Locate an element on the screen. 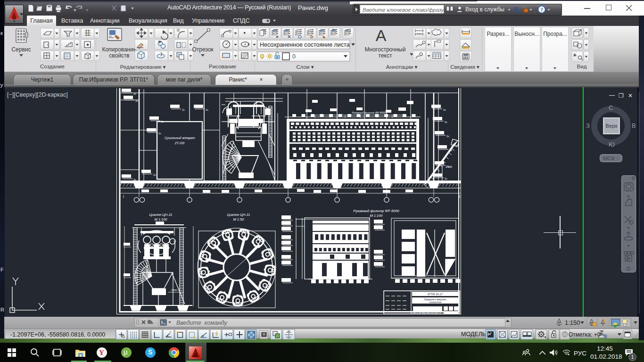  svg-text: A is located at coordinates (14, 21).